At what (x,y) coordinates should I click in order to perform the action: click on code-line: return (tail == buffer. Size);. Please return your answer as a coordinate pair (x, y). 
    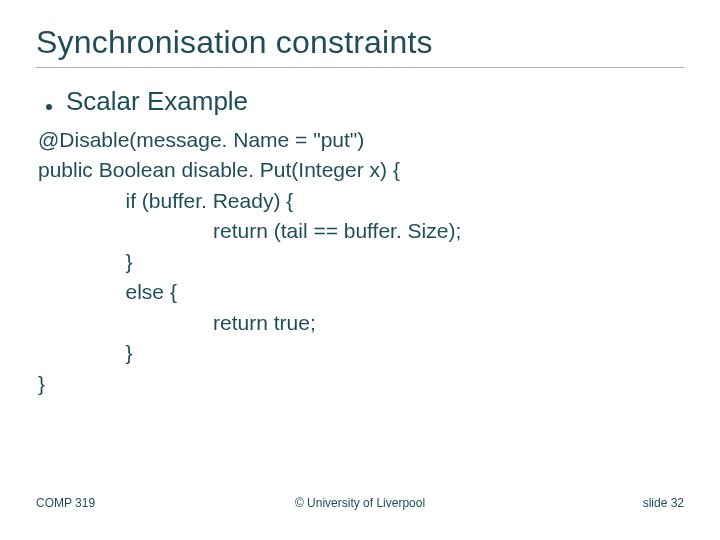
    Looking at the image, I should click on (250, 230).